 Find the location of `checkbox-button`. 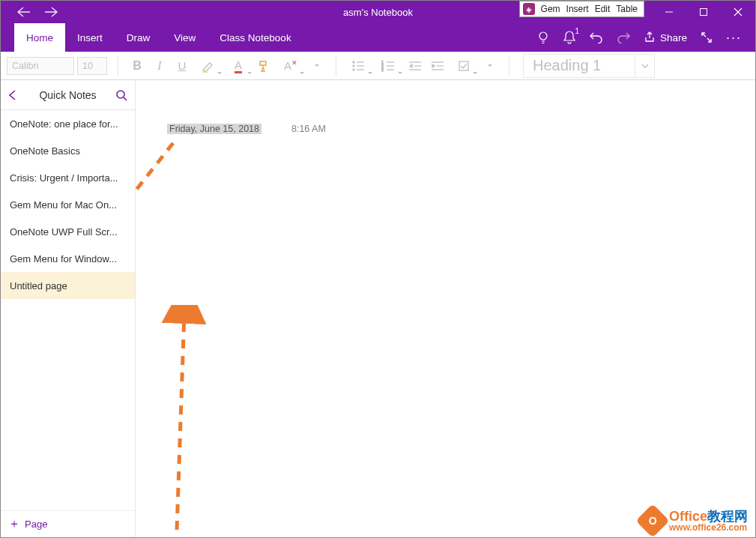

checkbox-button is located at coordinates (464, 66).